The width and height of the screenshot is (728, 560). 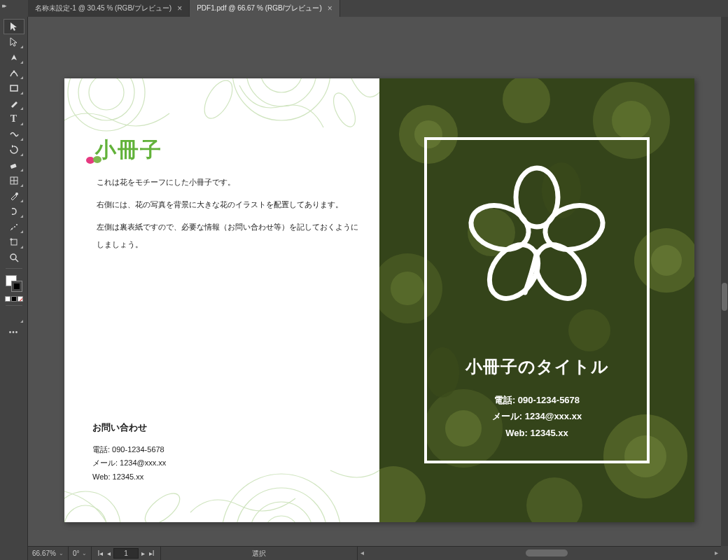 What do you see at coordinates (14, 284) in the screenshot?
I see `fill-stroke-swatch` at bounding box center [14, 284].